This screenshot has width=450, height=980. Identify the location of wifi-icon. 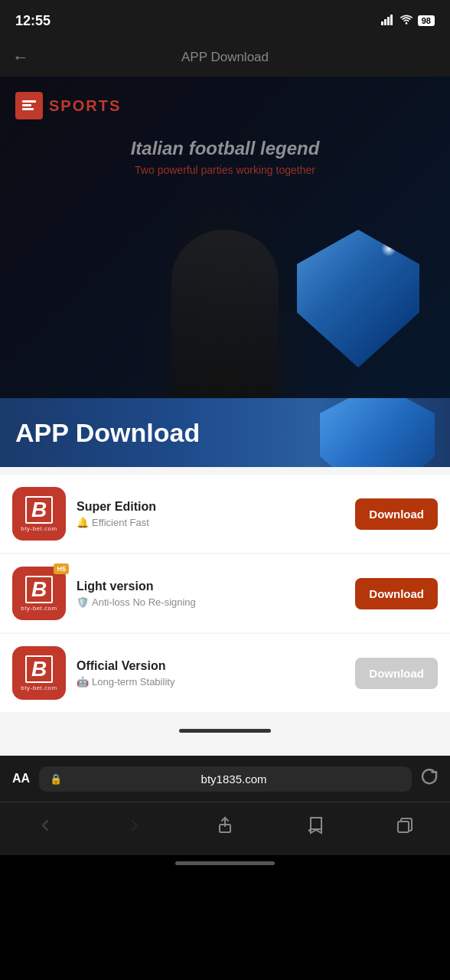
(406, 21).